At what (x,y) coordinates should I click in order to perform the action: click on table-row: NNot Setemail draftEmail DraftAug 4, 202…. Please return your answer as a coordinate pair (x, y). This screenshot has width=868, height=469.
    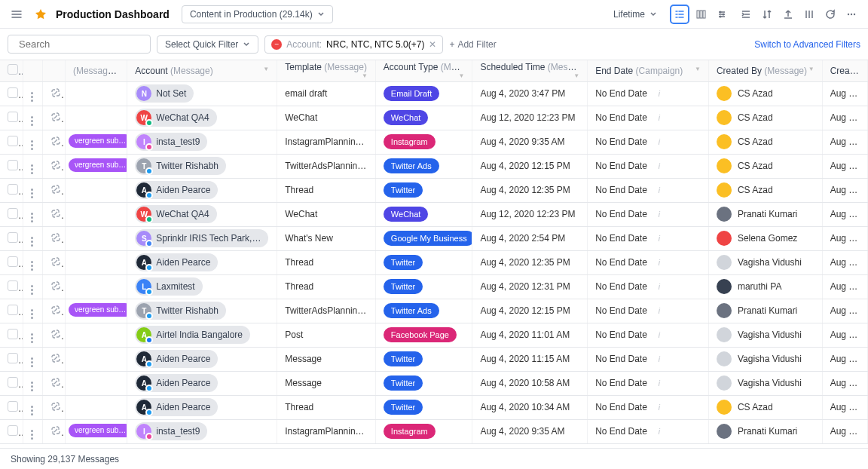
    Looking at the image, I should click on (434, 93).